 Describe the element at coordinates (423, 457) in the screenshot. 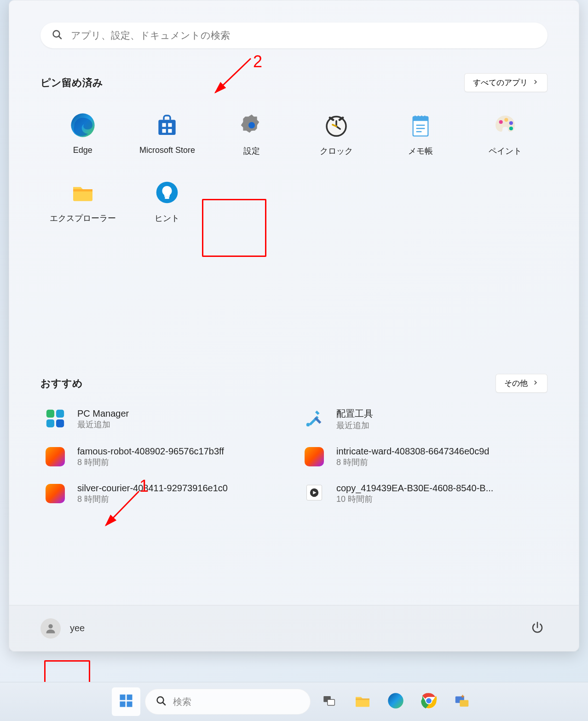

I see `recommended-item: intricate-ward-408308-6647346e0c9d8 時間前` at that location.